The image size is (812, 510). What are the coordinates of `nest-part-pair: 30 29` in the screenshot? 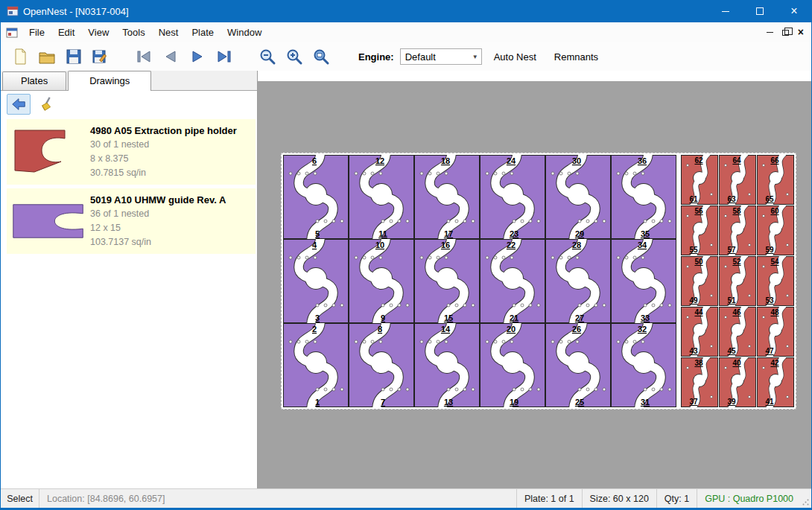 It's located at (578, 197).